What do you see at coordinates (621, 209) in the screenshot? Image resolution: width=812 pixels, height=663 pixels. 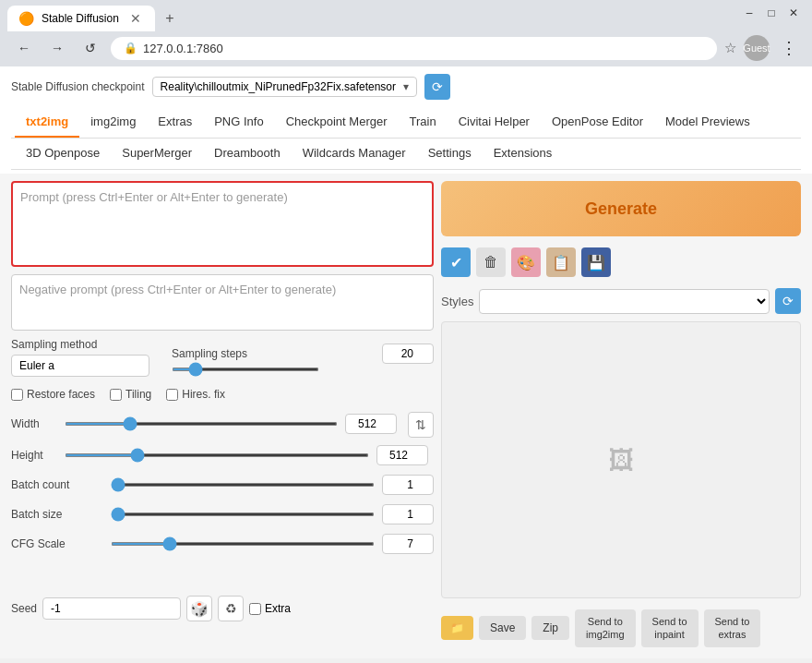 I see `generate-button: Generate` at bounding box center [621, 209].